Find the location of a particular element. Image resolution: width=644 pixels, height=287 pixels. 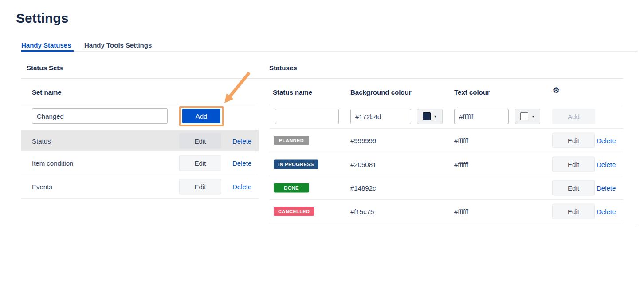

status-name-column-header: Status name is located at coordinates (293, 92).